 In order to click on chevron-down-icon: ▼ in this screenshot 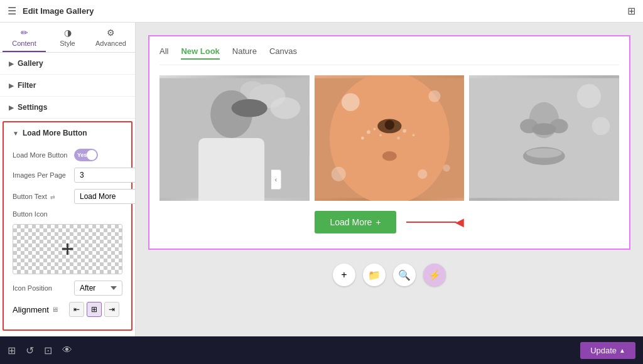, I will do `click(16, 133)`.